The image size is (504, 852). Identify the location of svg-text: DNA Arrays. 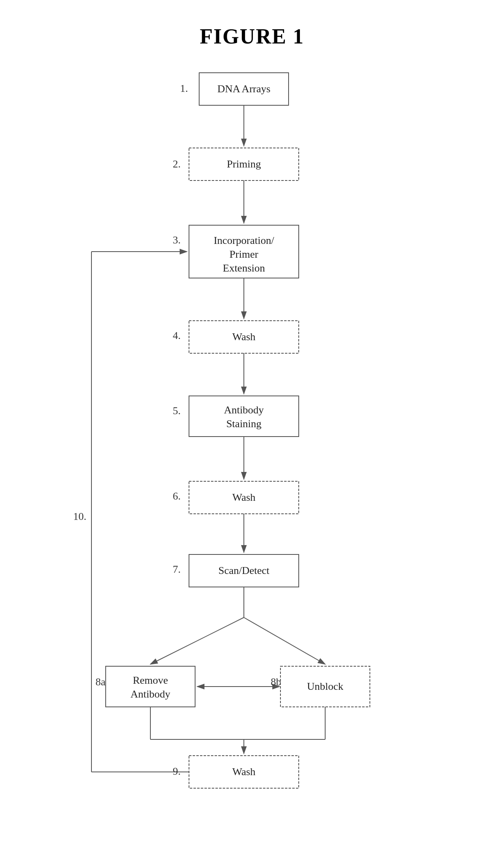
(244, 89).